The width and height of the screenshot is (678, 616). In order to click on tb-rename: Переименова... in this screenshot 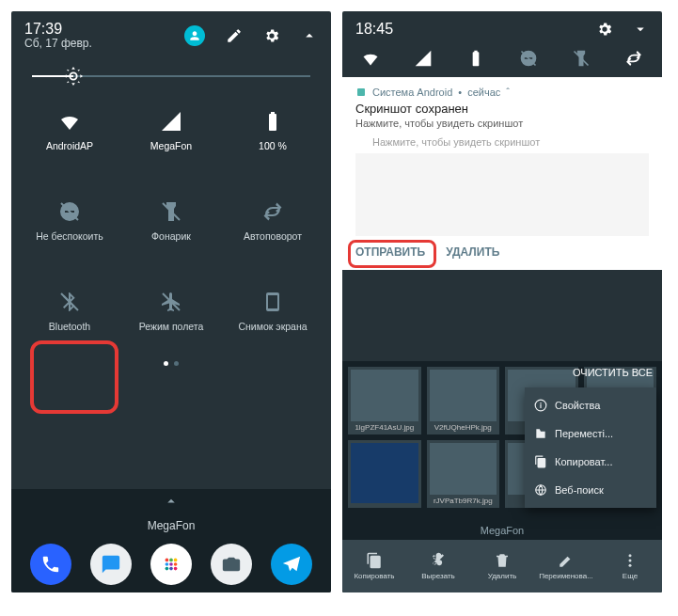, I will do `click(566, 566)`.